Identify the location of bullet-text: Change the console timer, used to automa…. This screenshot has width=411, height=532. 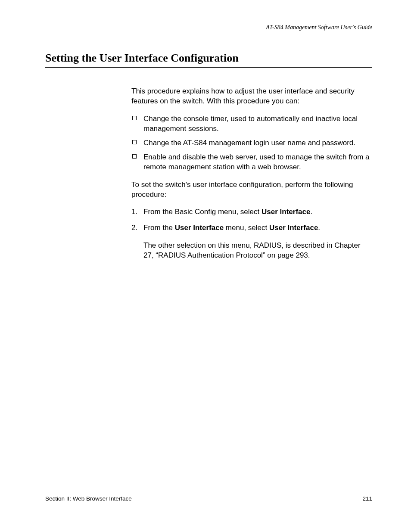
(251, 124).